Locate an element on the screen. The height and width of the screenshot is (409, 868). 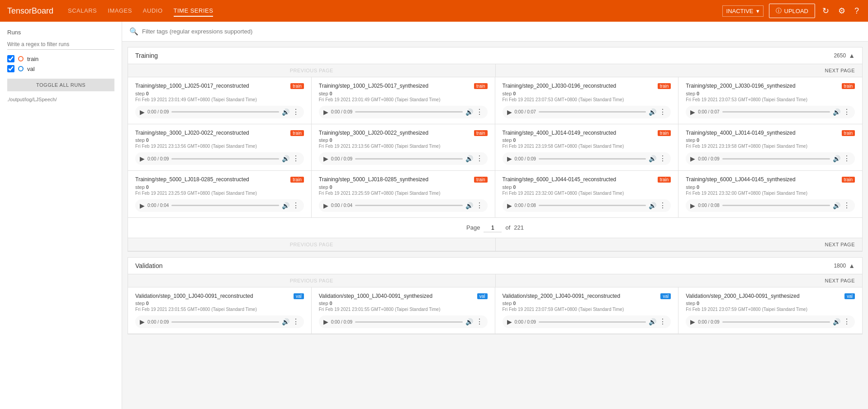
inactive-dropdown: INACTIVE ▾ is located at coordinates (743, 11).